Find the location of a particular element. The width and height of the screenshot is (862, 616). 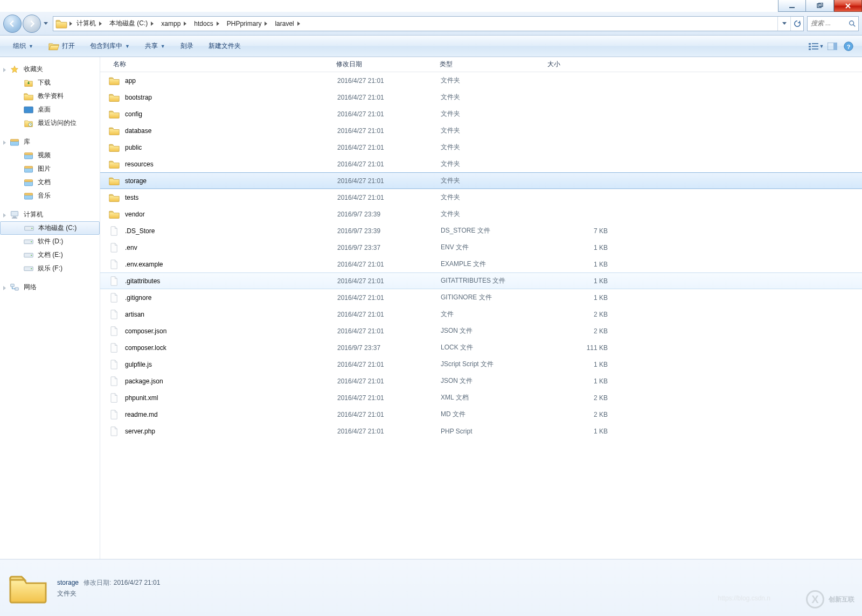

breadcrumb-item: laravel is located at coordinates (287, 24).